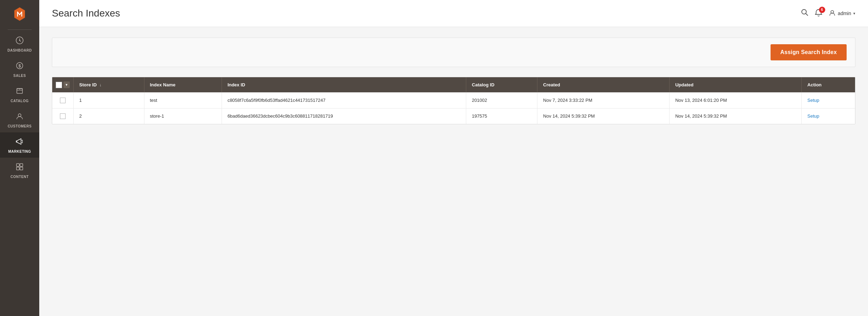 The height and width of the screenshot is (316, 868). What do you see at coordinates (819, 13) in the screenshot?
I see `notification-bell: 6` at bounding box center [819, 13].